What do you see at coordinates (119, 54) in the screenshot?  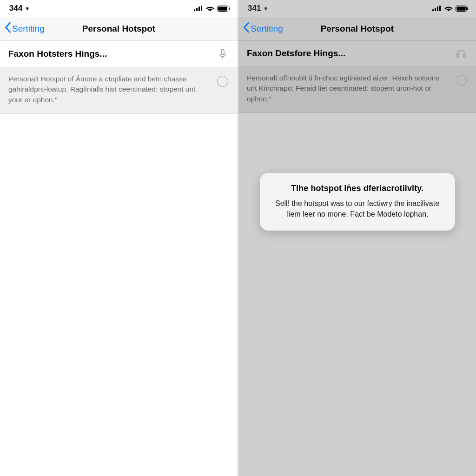 I see `hotspot-name-row: Faxon Hotsters Hings...` at bounding box center [119, 54].